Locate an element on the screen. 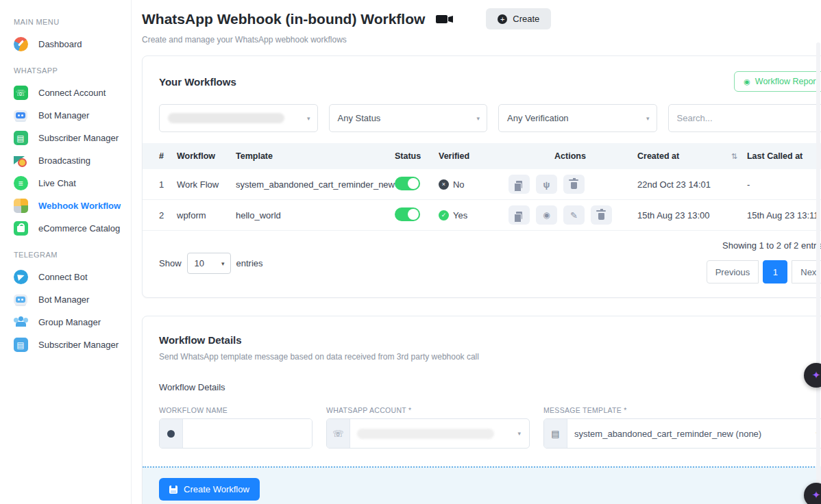 This screenshot has width=821, height=504. status-filter-value: Any Status is located at coordinates (359, 118).